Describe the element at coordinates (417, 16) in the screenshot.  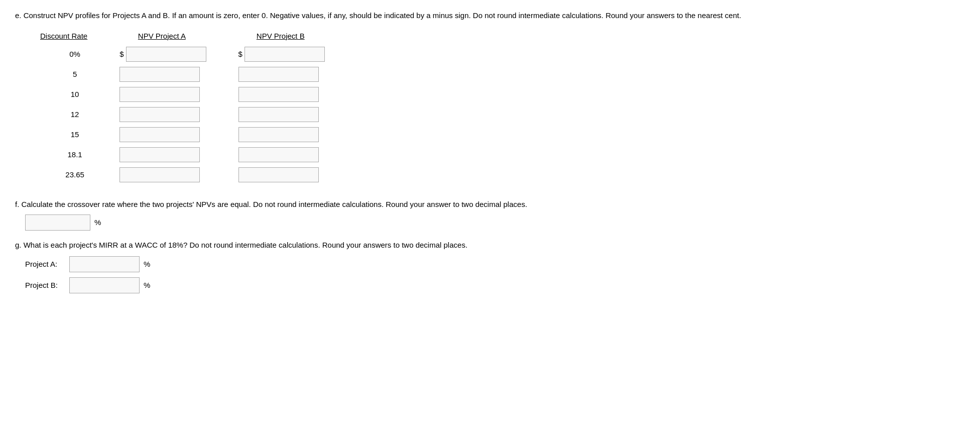
I see `section-e-instruction: e. Construct NPV profiles for Projects A…` at that location.